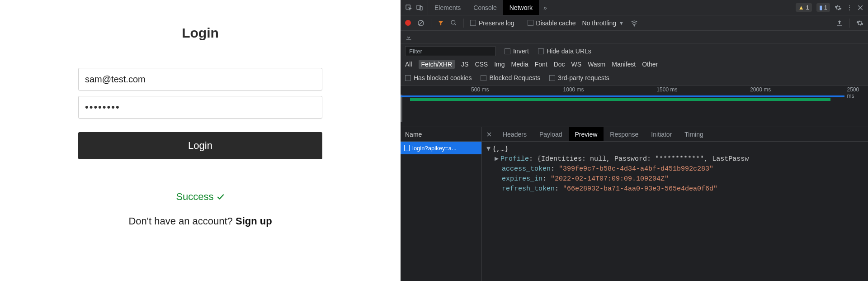 The image size is (868, 281). What do you see at coordinates (565, 51) in the screenshot?
I see `hide-data-urls-checkbox: Hide data URLs` at bounding box center [565, 51].